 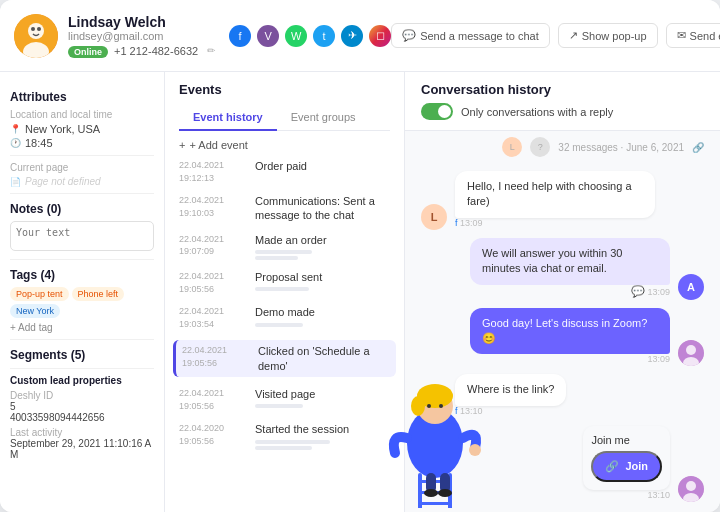 What do you see at coordinates (636, 466) in the screenshot?
I see `join-label: Join` at bounding box center [636, 466].